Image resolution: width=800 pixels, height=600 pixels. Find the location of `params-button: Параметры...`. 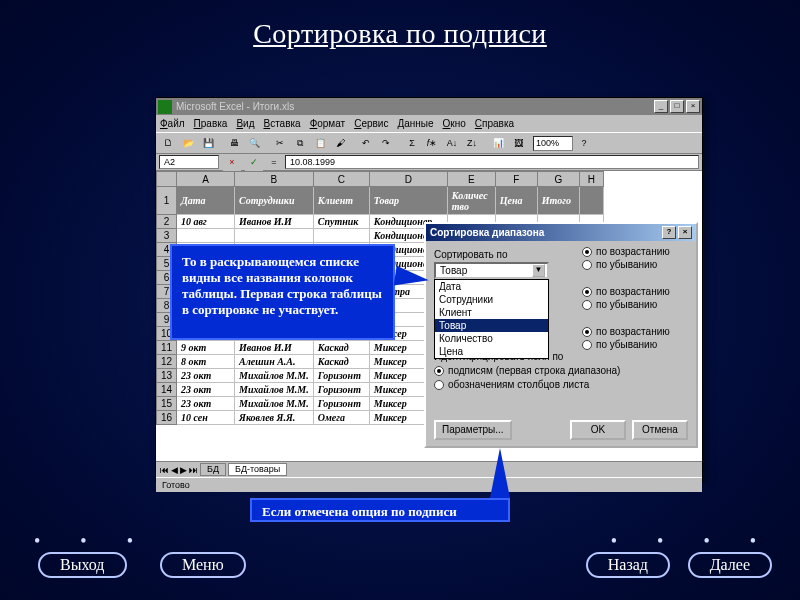

params-button: Параметры... is located at coordinates (473, 430).